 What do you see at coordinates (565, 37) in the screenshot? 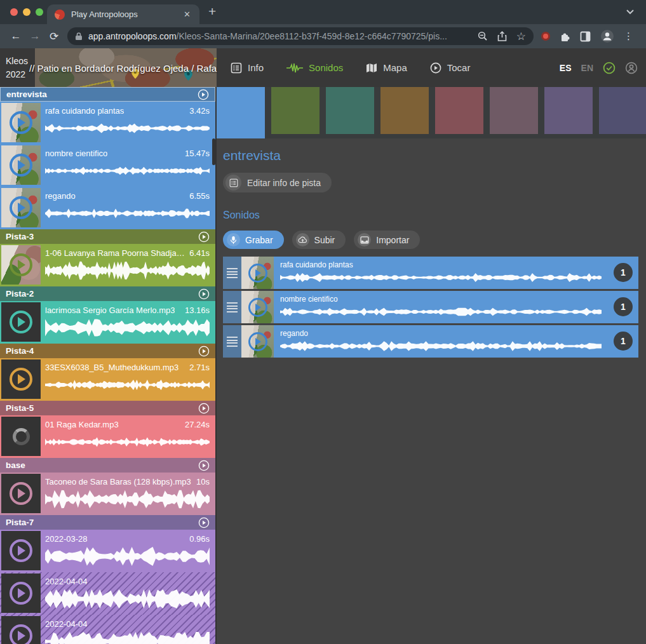
I see `extensions-puzzle-icon` at bounding box center [565, 37].